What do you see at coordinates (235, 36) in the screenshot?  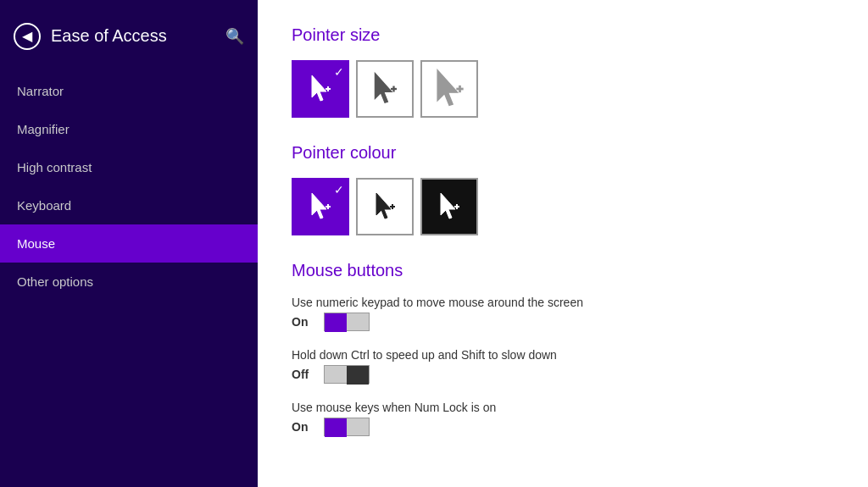 I see `search-icon: 🔍` at bounding box center [235, 36].